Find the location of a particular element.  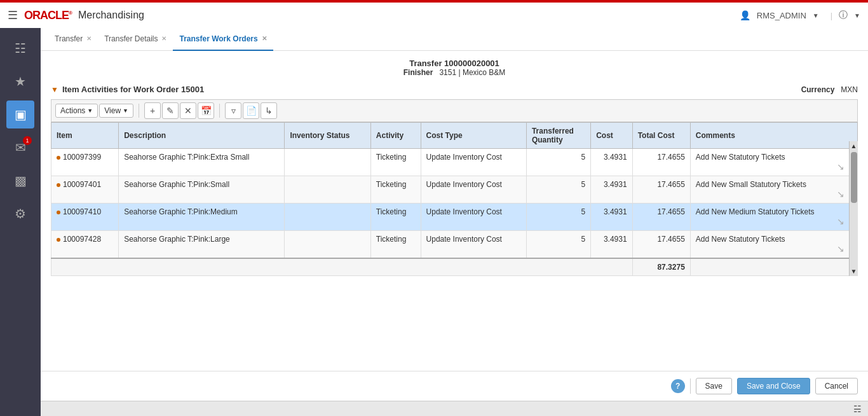

total-comments-empty is located at coordinates (774, 267).